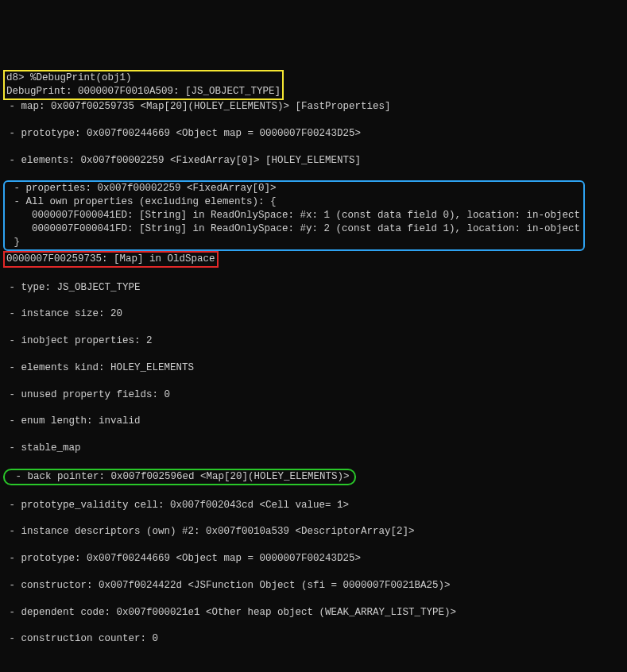  What do you see at coordinates (313, 448) in the screenshot?
I see `map-stable: - stable_map` at bounding box center [313, 448].